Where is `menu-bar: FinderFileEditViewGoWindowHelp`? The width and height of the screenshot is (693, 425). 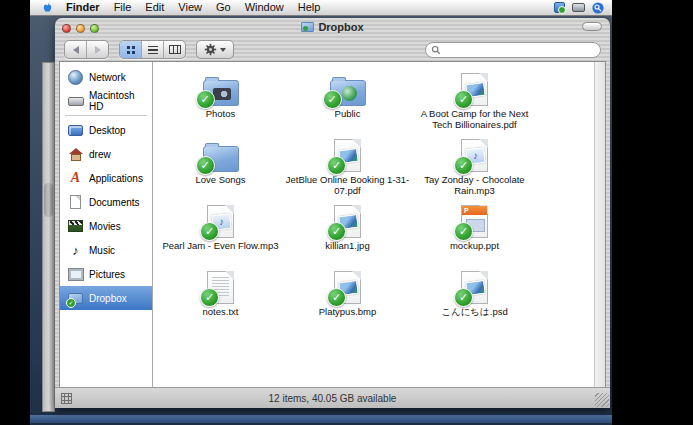
menu-bar: FinderFileEditViewGoWindowHelp is located at coordinates (321, 8).